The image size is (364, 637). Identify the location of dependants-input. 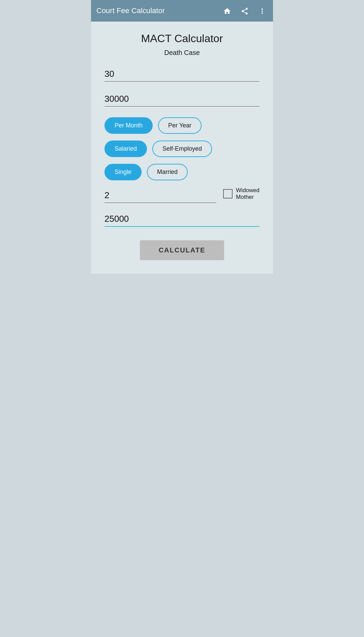
(160, 196).